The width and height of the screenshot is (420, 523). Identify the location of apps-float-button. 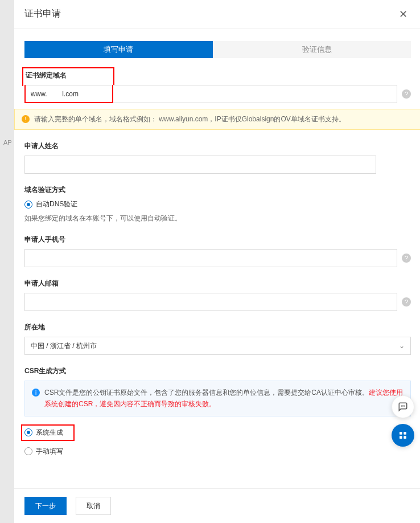
(403, 435).